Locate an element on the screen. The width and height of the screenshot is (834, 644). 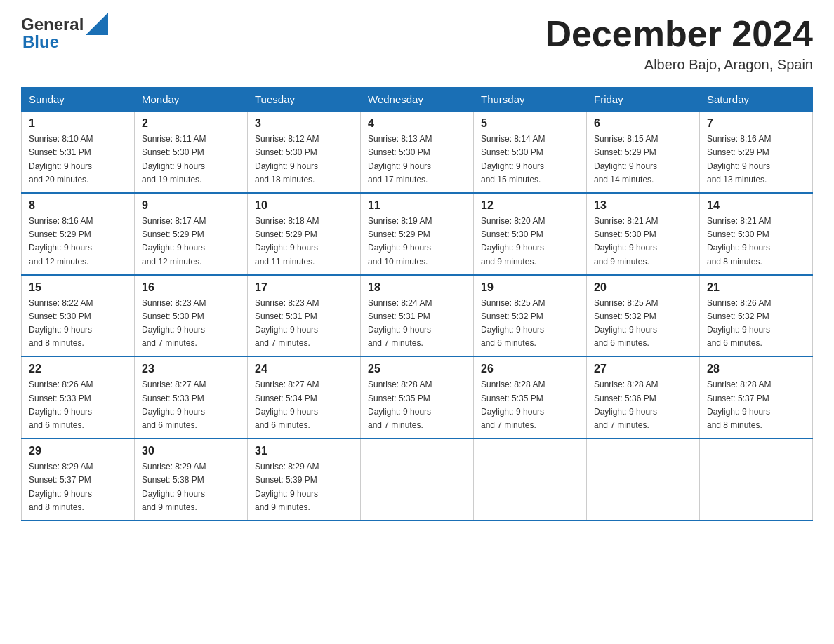
day-number: 9 is located at coordinates (191, 206).